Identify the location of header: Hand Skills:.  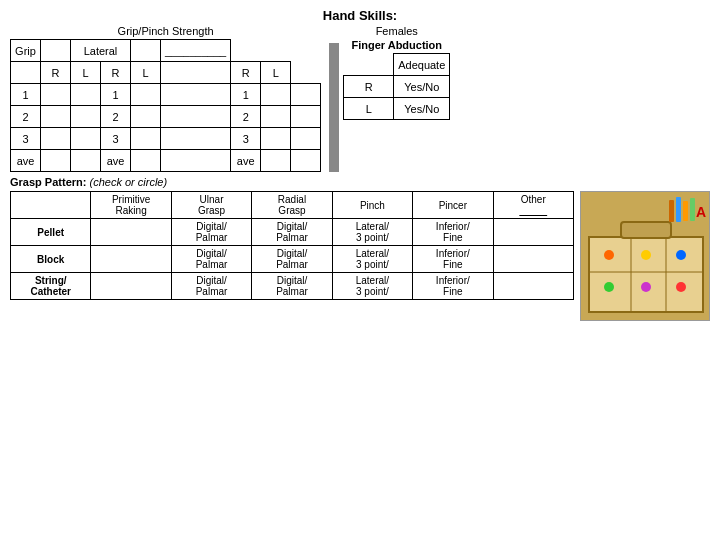
(360, 16).